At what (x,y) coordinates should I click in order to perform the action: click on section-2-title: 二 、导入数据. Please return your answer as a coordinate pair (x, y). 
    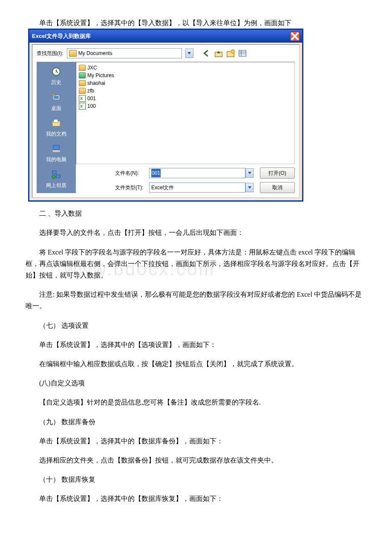
    Looking at the image, I should click on (196, 213).